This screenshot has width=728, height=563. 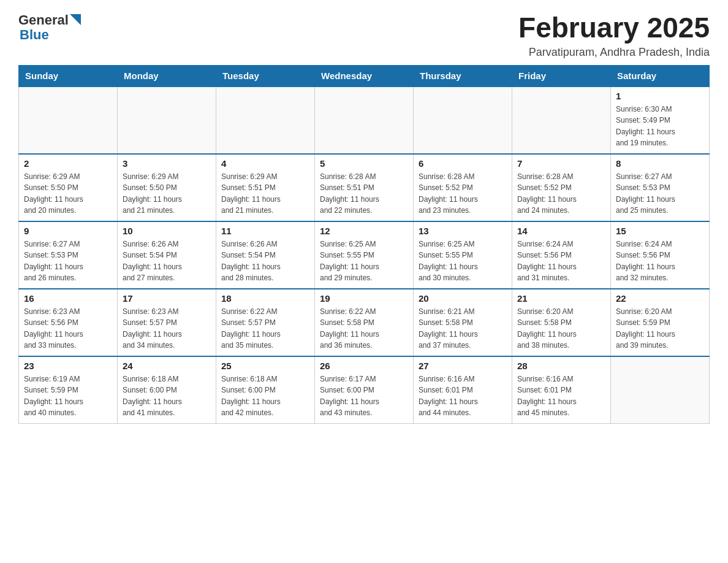 I want to click on day-number: 25, so click(x=265, y=366).